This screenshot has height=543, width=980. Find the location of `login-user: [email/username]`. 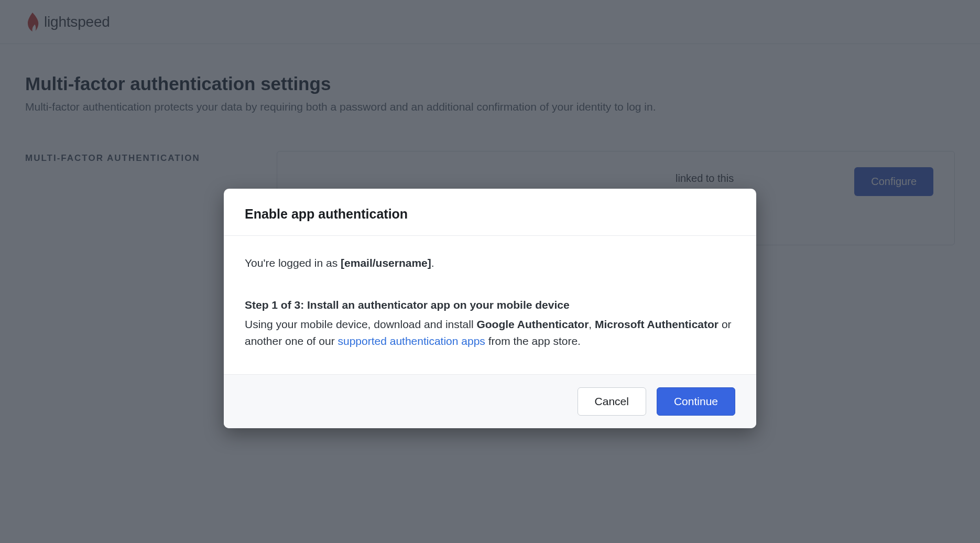

login-user: [email/username] is located at coordinates (386, 263).